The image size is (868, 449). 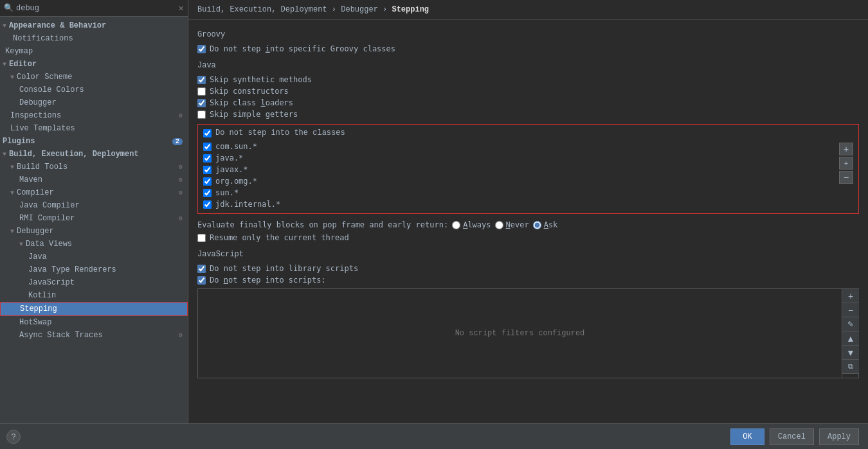 What do you see at coordinates (104, 244) in the screenshot?
I see `sidebar-item-label: Data Views` at bounding box center [104, 244].